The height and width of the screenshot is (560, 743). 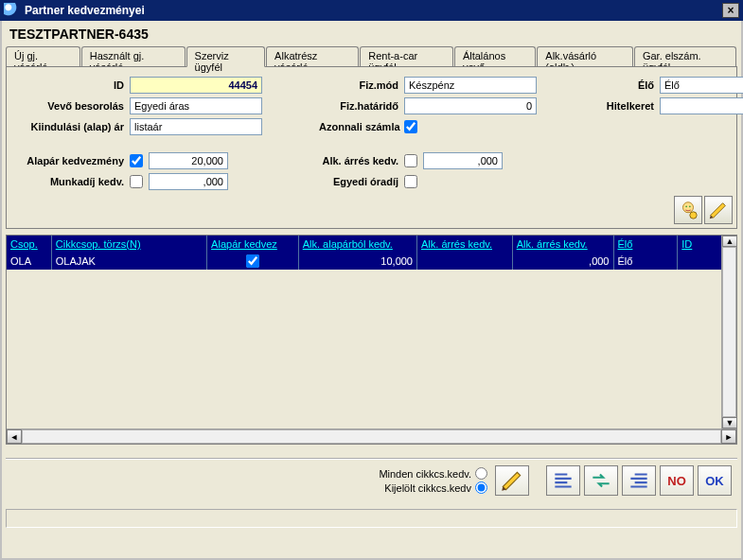 What do you see at coordinates (407, 57) in the screenshot?
I see `tab-rent-a-car: Rent-a-car ügyfél` at bounding box center [407, 57].